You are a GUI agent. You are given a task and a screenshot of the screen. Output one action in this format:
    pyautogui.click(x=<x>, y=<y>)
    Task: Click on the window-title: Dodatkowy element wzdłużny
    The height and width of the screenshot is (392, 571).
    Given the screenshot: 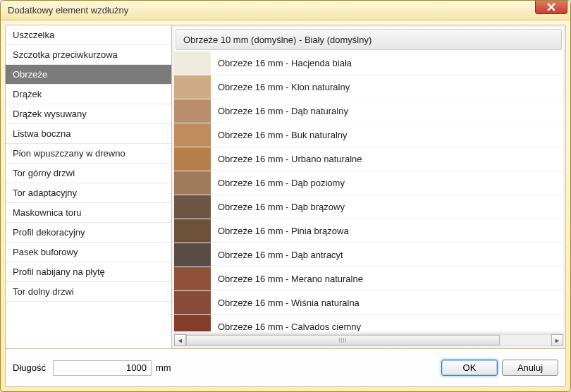 What is the action you would take?
    pyautogui.click(x=68, y=10)
    